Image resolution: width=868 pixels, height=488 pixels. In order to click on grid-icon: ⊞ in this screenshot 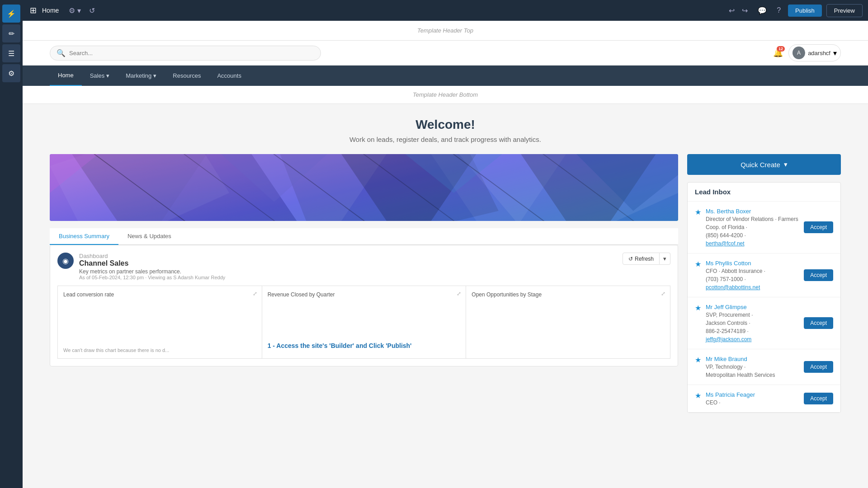, I will do `click(33, 10)`.